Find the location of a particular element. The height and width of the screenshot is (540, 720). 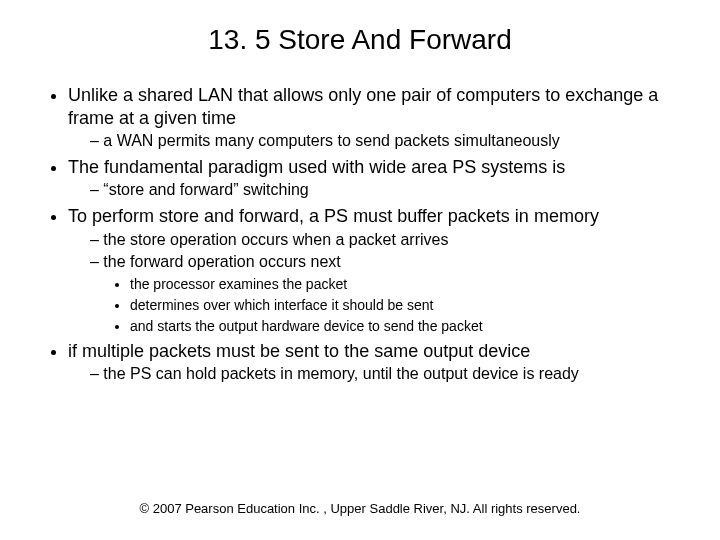

copyright-footer: © 2007 Pearson Education Inc. , Upper Sa… is located at coordinates (360, 508).